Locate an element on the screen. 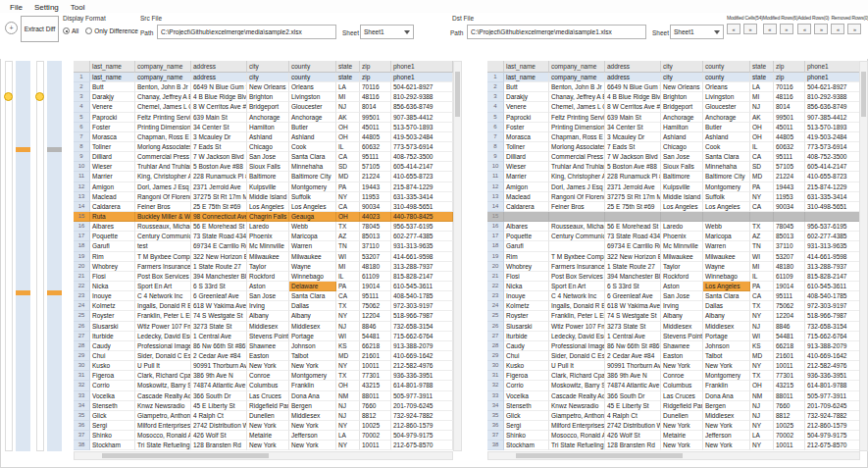 This screenshot has width=868, height=468. grid-cell: 10011 is located at coordinates (376, 366).